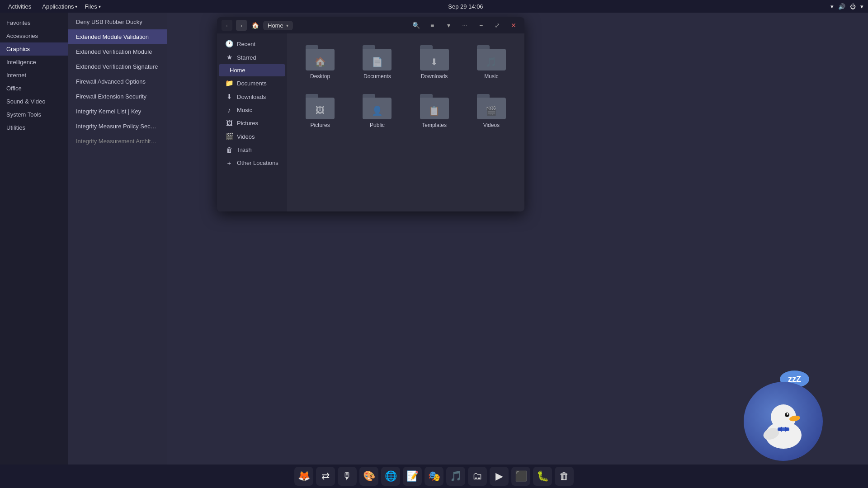 This screenshot has width=868, height=488. Describe the element at coordinates (118, 127) in the screenshot. I see `app-item: Integrity Measure Policy Security` at that location.